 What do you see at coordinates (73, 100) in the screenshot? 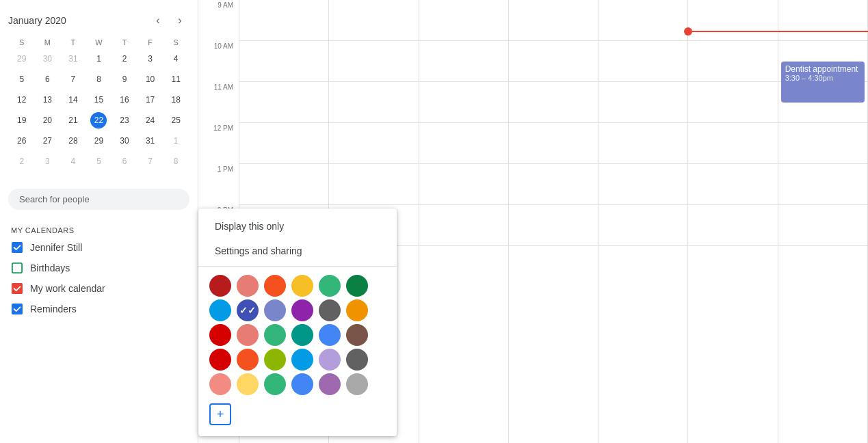
I see `calendar-day: 14` at bounding box center [73, 100].